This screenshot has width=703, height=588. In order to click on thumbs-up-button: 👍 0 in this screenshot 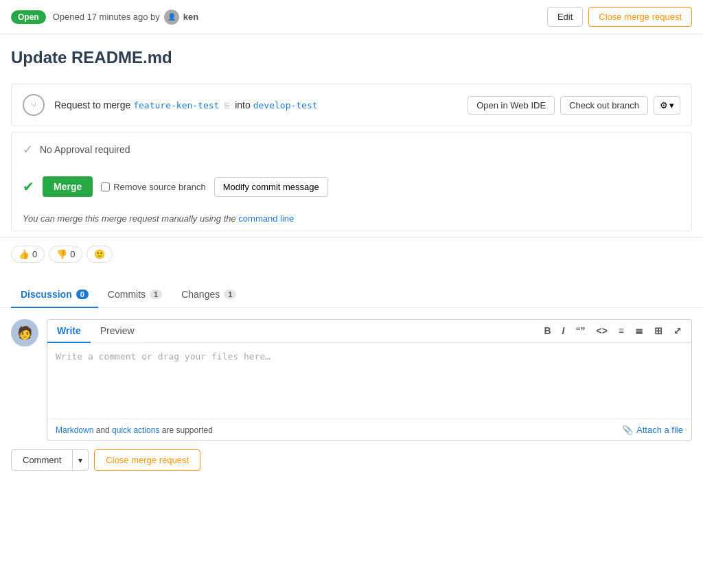, I will do `click(27, 254)`.